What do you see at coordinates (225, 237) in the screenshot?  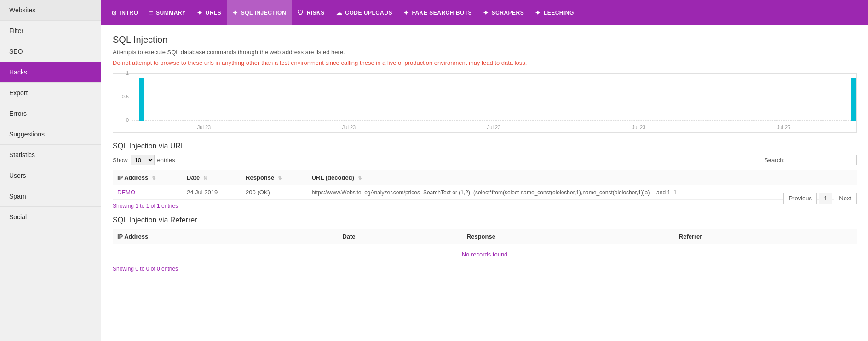 I see `ref-col-ip: IP Address` at bounding box center [225, 237].